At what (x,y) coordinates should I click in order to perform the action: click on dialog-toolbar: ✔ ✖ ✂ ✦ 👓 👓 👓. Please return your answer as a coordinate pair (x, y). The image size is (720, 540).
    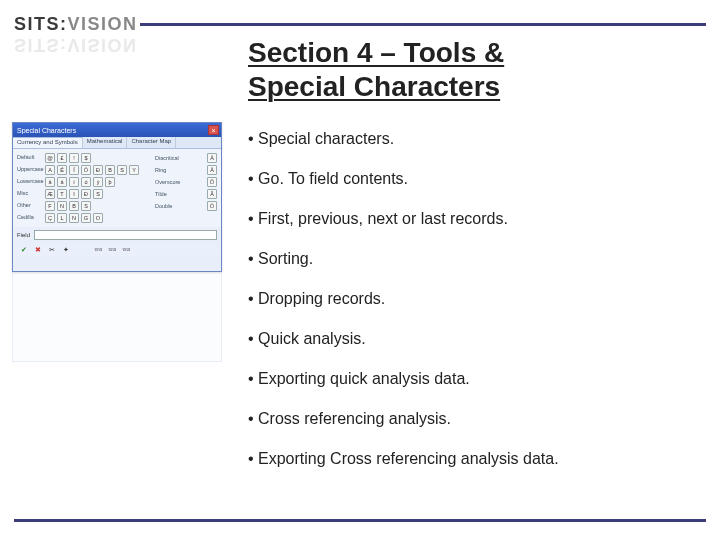
    Looking at the image, I should click on (117, 250).